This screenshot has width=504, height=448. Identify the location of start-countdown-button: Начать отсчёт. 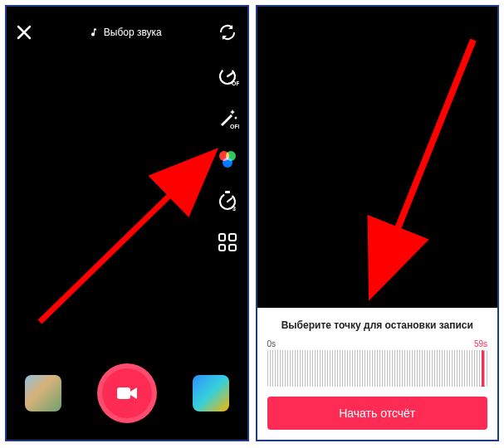
(378, 413).